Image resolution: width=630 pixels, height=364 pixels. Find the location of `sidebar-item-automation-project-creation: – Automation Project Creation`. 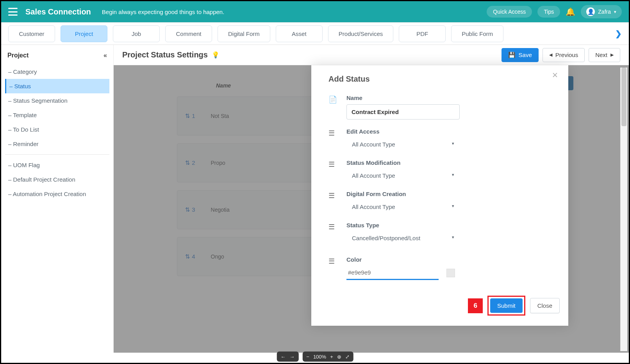

sidebar-item-automation-project-creation: – Automation Project Creation is located at coordinates (57, 194).